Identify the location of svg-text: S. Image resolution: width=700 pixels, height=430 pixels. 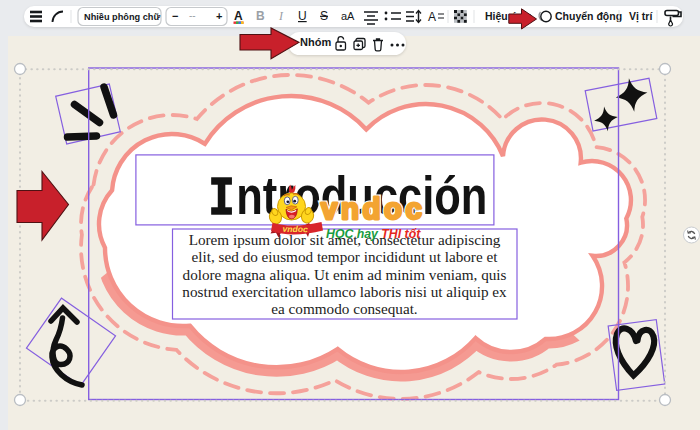
(324, 16).